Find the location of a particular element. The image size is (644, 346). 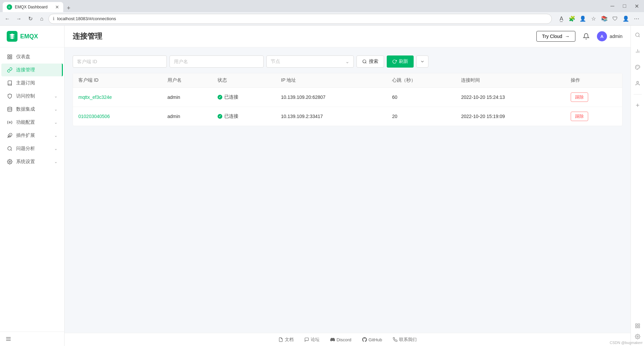

browser-controls: ← → ↻ ⌂ ℹ localhost:18083/#/connections … is located at coordinates (322, 19).